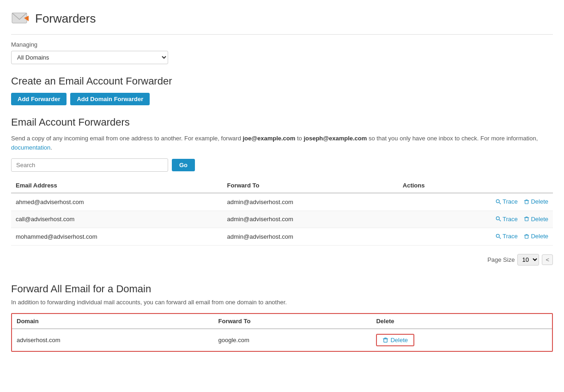  What do you see at coordinates (335, 139) in the screenshot?
I see `description-email2: joseph@example.com` at bounding box center [335, 139].